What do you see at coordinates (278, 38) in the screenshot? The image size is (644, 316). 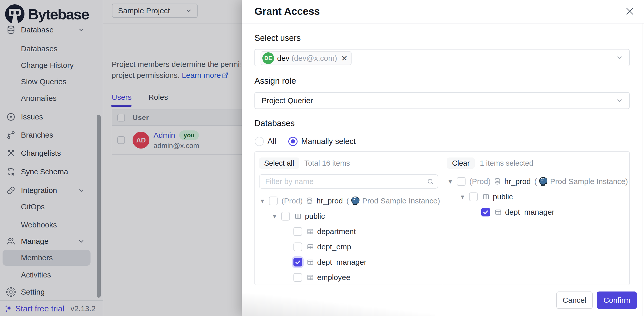 I see `select-users-label: Select users` at bounding box center [278, 38].